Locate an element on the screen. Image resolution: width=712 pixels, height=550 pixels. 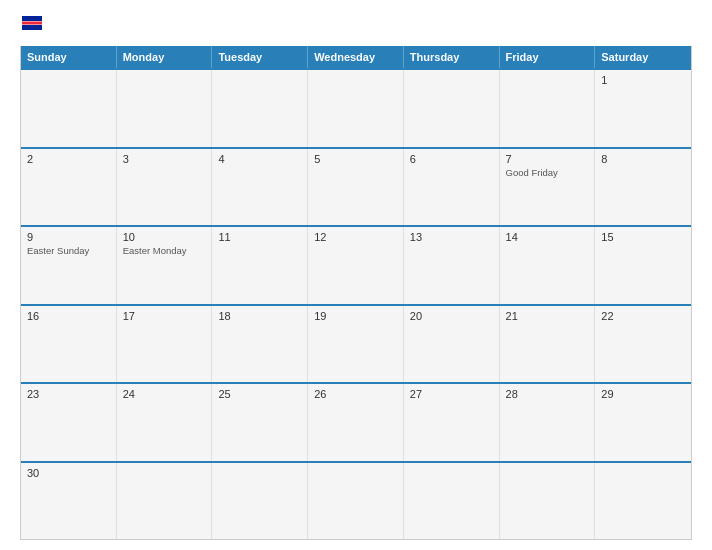
day-number: 19 is located at coordinates (356, 316).